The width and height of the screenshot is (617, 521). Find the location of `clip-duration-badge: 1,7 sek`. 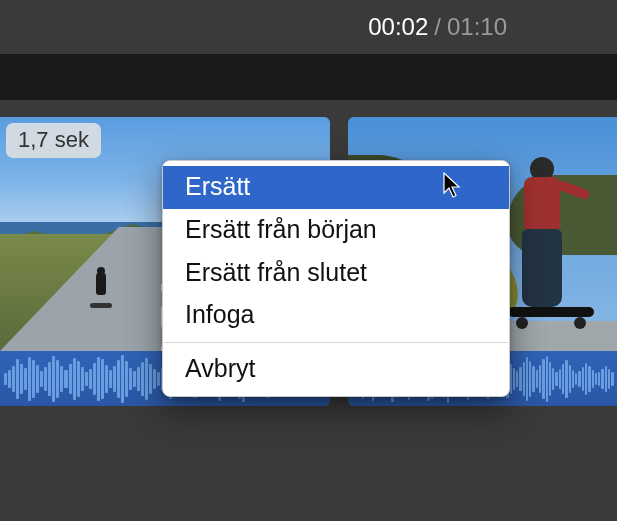

clip-duration-badge: 1,7 sek is located at coordinates (54, 140).